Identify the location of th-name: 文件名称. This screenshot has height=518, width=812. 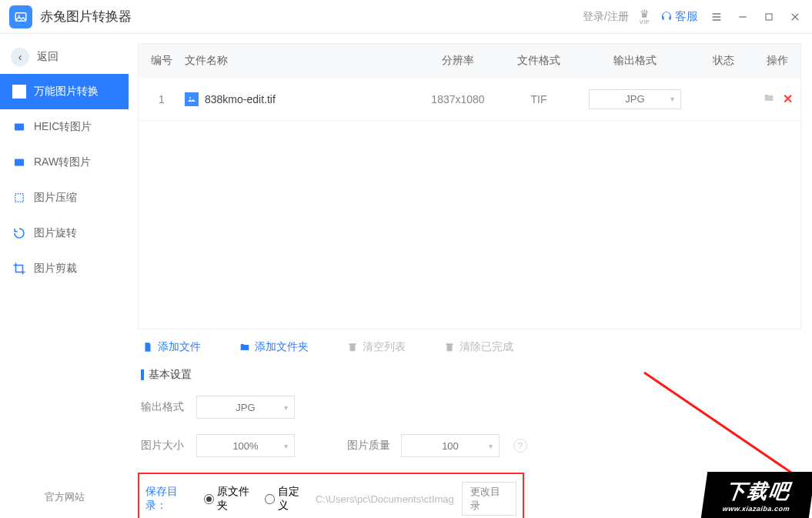
(300, 61).